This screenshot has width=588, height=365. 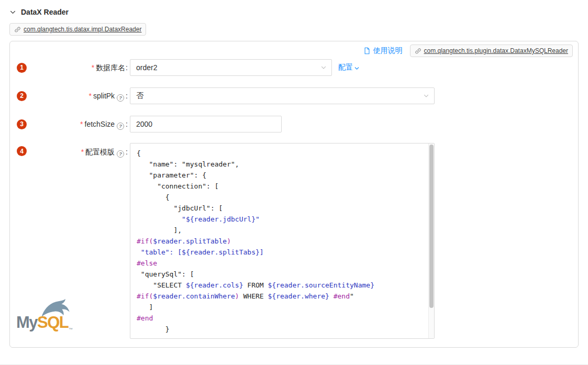 I want to click on document-icon, so click(x=367, y=51).